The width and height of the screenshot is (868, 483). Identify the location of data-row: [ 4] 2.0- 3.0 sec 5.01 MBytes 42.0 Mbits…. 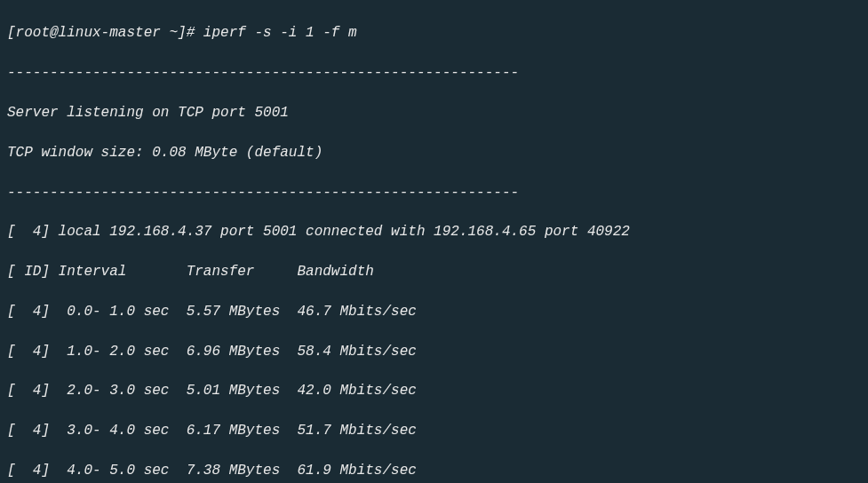
(434, 391).